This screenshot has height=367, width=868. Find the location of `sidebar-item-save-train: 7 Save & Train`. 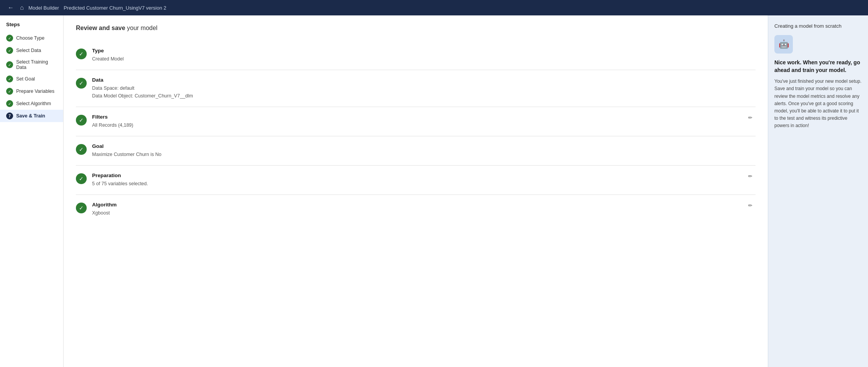

sidebar-item-save-train: 7 Save & Train is located at coordinates (32, 116).